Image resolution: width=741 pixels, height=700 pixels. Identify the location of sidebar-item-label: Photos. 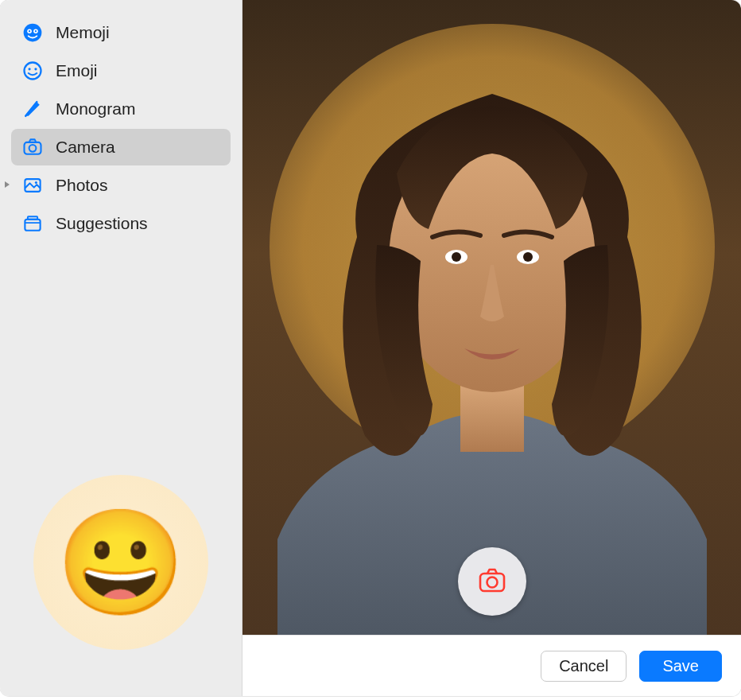
(81, 185).